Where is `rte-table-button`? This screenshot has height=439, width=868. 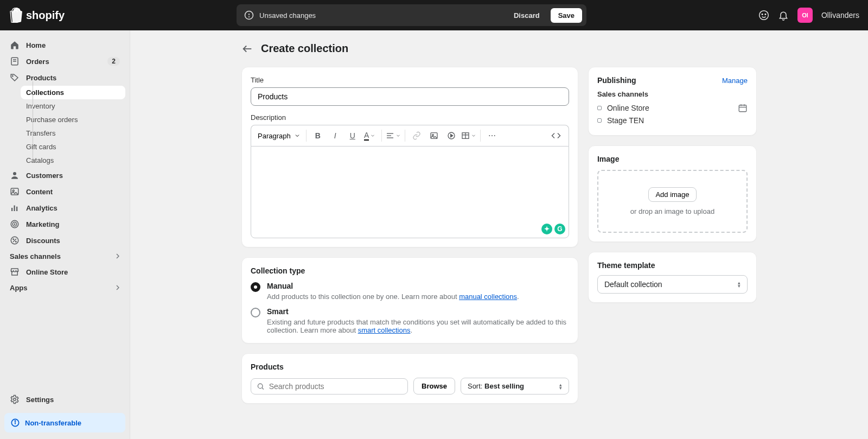 rte-table-button is located at coordinates (469, 136).